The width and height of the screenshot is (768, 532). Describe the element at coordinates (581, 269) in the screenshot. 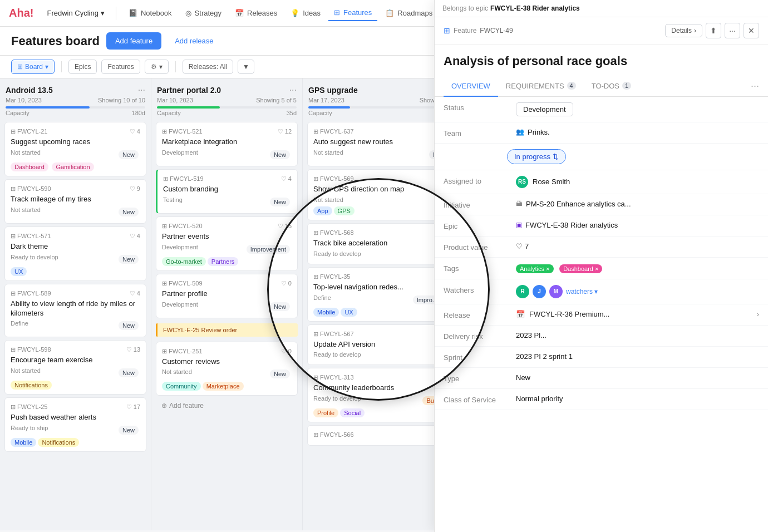

I see `tag-dashboard: Dashboard ×` at that location.